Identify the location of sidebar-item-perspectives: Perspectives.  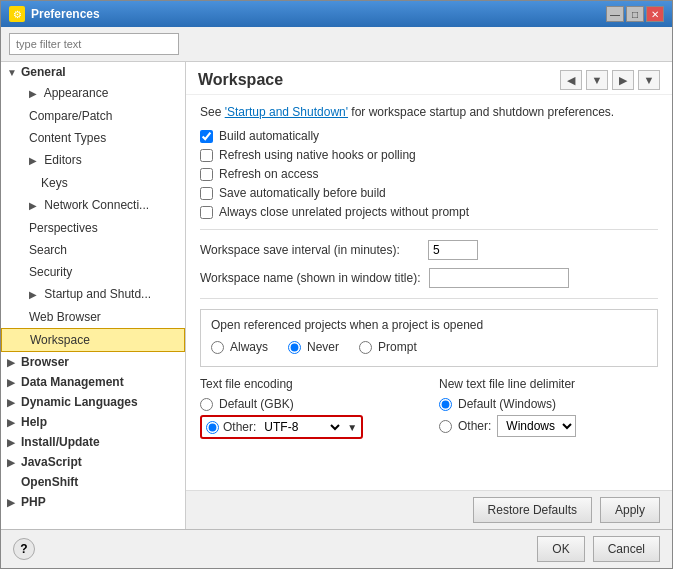
(93, 228).